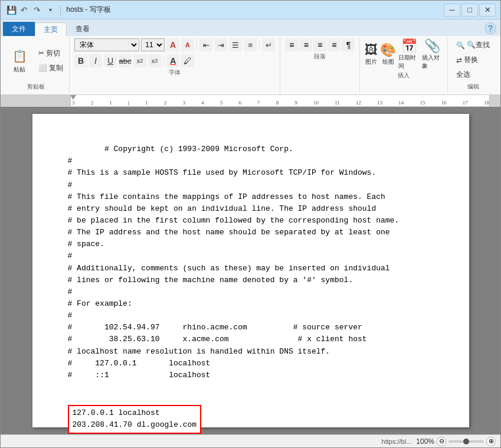 The width and height of the screenshot is (501, 448). I want to click on zoom-out-btn: ⊖, so click(441, 442).